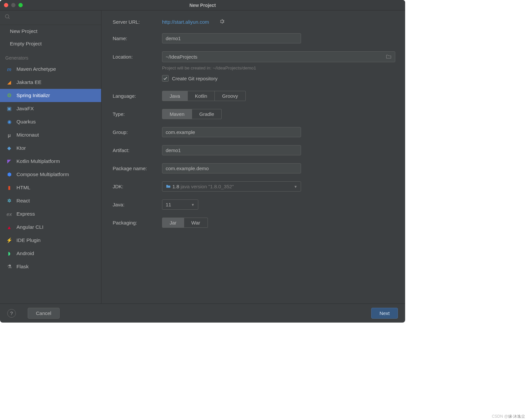 The height and width of the screenshot is (420, 527). Describe the element at coordinates (8, 18) in the screenshot. I see `search-icon` at that location.